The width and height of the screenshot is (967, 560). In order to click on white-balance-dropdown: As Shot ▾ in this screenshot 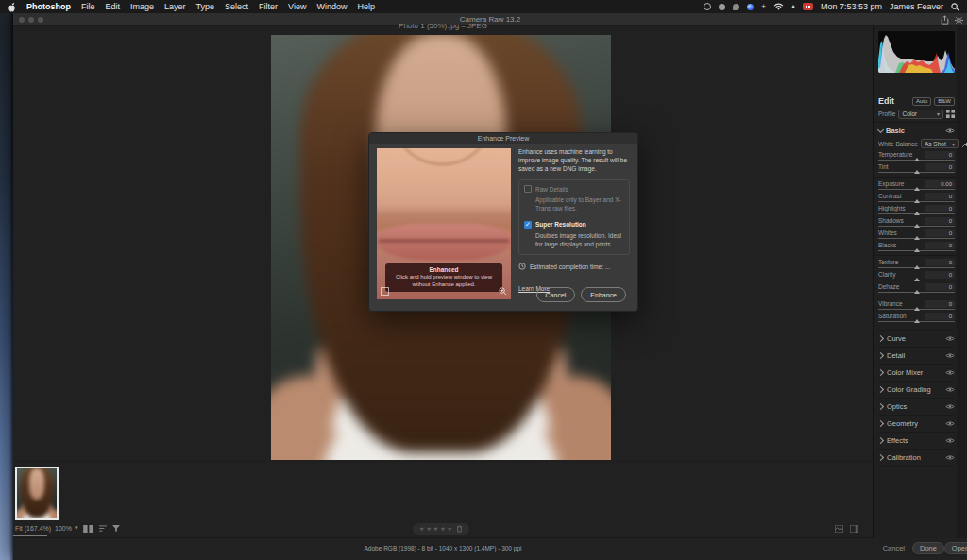, I will do `click(940, 144)`.